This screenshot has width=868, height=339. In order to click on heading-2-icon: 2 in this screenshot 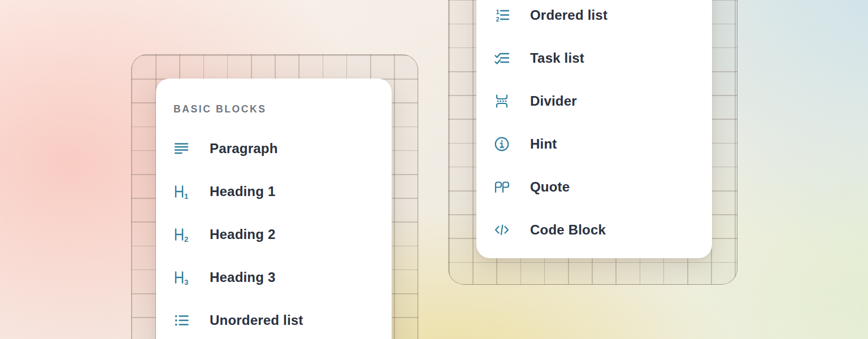, I will do `click(181, 234)`.